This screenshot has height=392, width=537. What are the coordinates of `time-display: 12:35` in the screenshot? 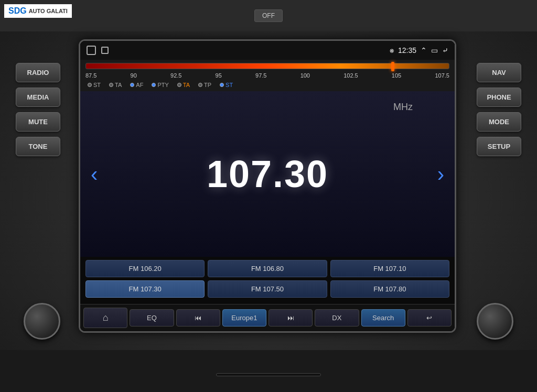 It's located at (407, 50).